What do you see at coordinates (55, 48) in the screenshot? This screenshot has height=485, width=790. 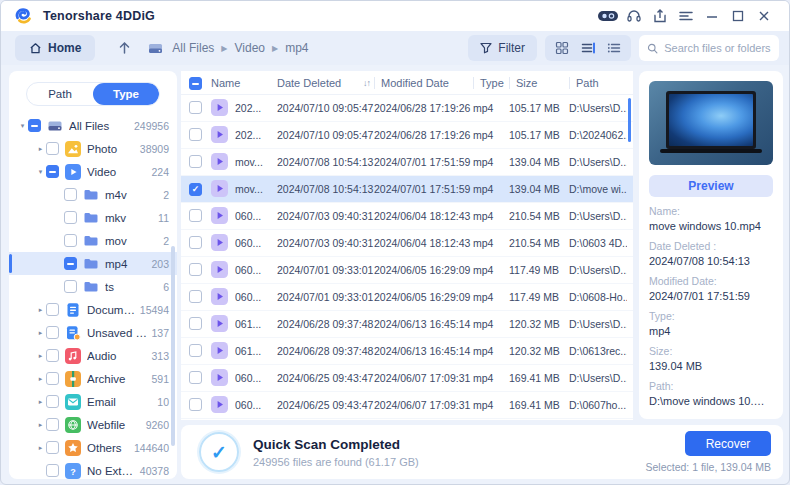 I see `home-button: Home` at bounding box center [55, 48].